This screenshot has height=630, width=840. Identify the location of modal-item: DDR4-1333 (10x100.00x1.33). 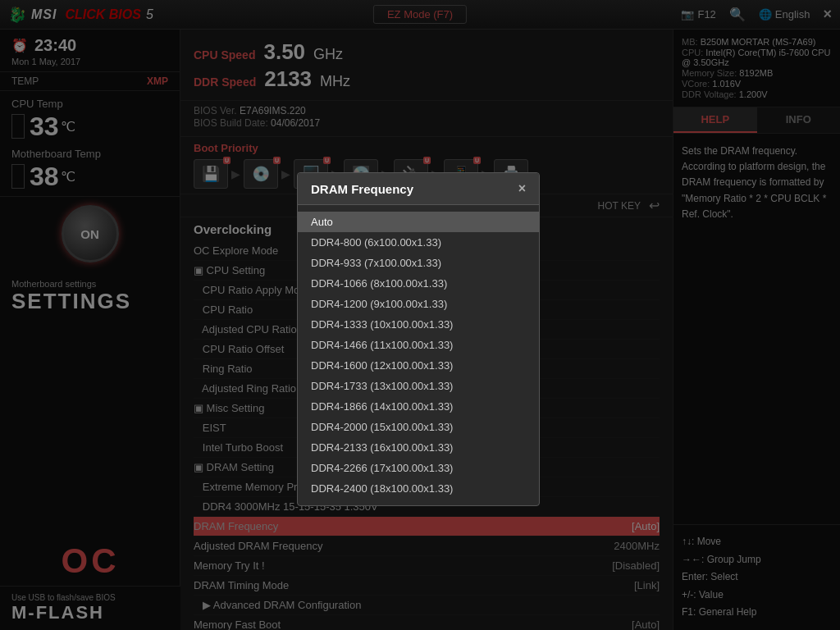
(418, 325).